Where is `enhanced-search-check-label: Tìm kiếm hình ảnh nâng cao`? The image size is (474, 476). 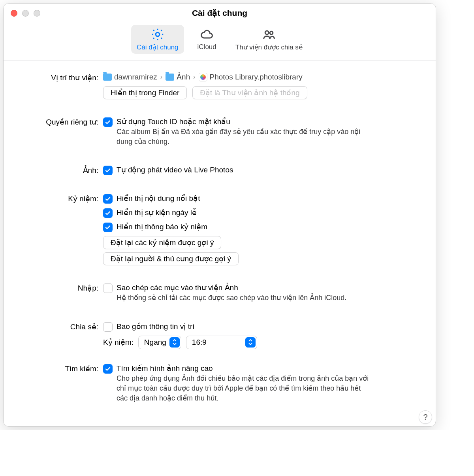
enhanced-search-check-label: Tìm kiếm hình ảnh nâng cao is located at coordinates (243, 368).